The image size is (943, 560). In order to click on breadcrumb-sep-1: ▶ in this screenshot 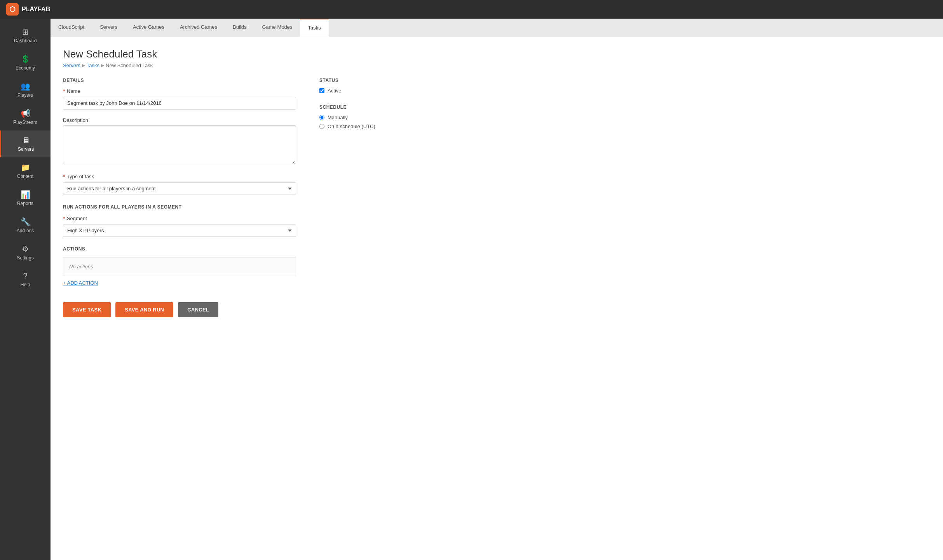, I will do `click(84, 65)`.